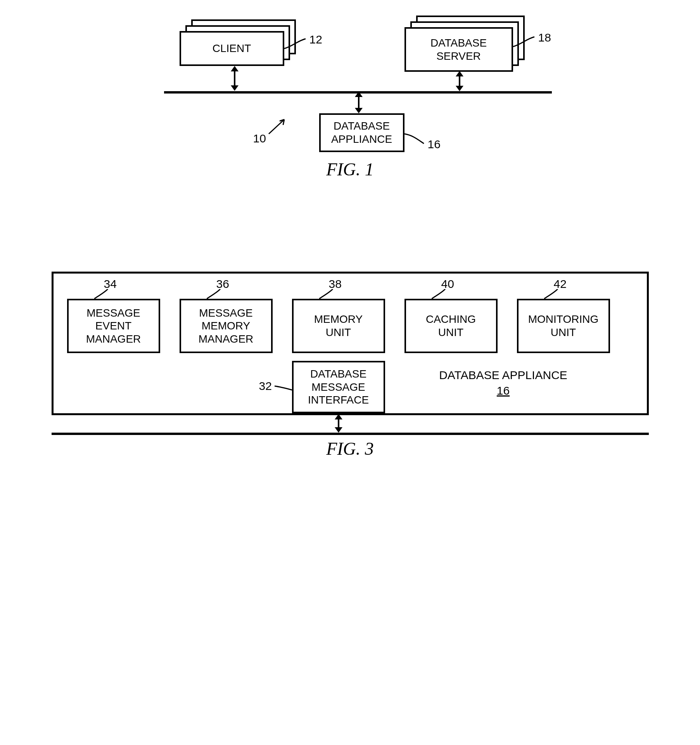  Describe the element at coordinates (448, 284) in the screenshot. I see `caching-unit-ref: 40` at that location.